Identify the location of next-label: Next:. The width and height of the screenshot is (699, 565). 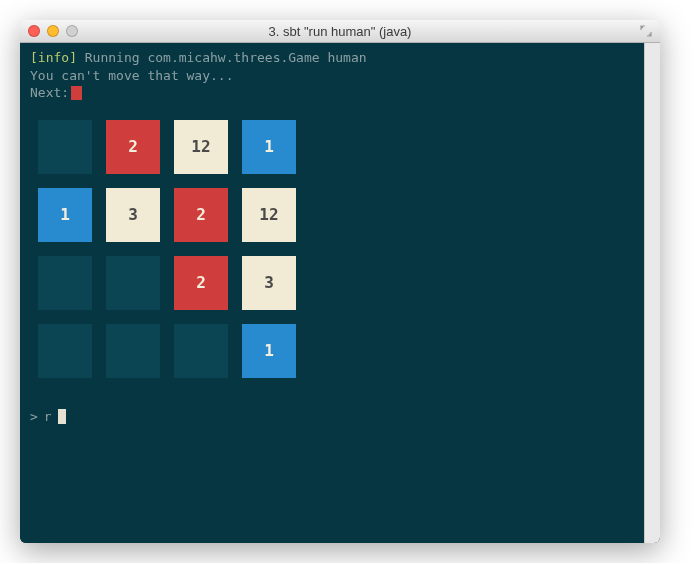
(50, 92).